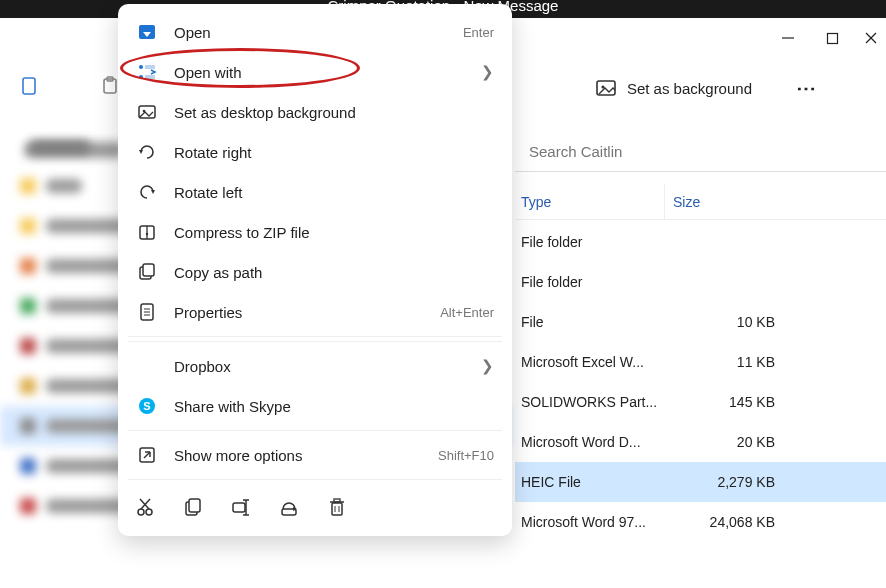 The height and width of the screenshot is (588, 886). I want to click on cut-icon, so click(145, 507).